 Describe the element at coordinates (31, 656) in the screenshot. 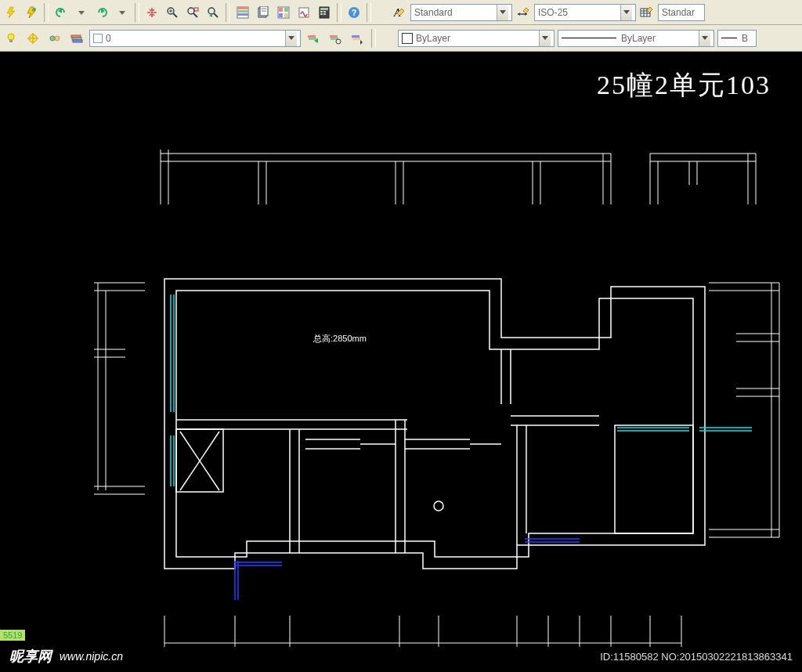

I see `footer-logo-text: 昵享网` at that location.